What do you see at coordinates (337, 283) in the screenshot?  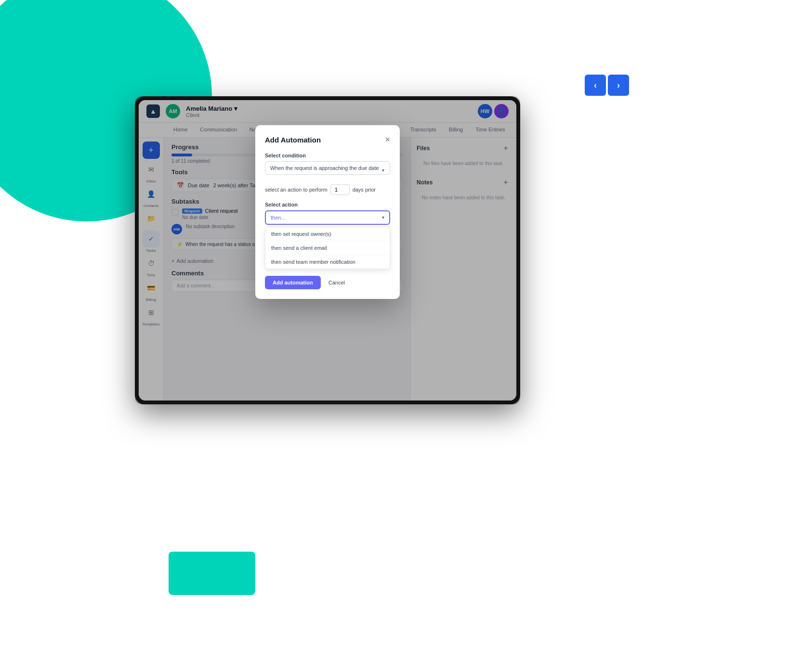 I see `cancel-button: Cancel` at bounding box center [337, 283].